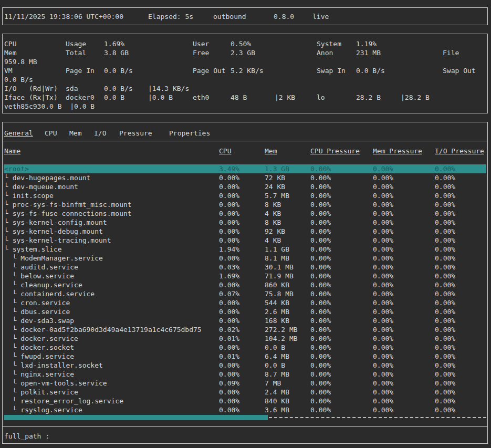 The image size is (491, 448). What do you see at coordinates (277, 258) in the screenshot?
I see `row-cell-2: 8.1 MB` at bounding box center [277, 258].